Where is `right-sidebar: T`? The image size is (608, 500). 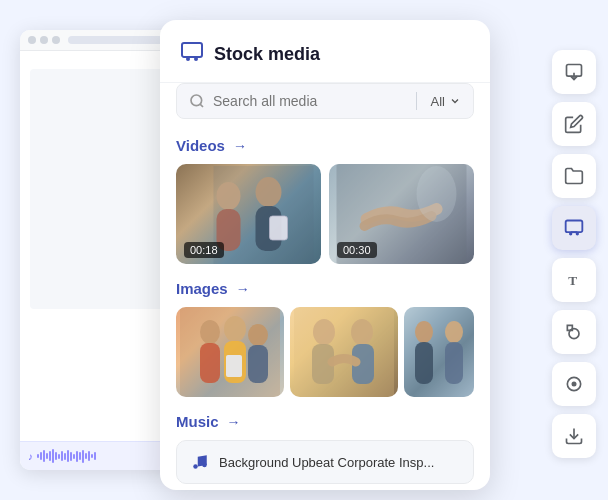
right-sidebar: T is located at coordinates (574, 254).